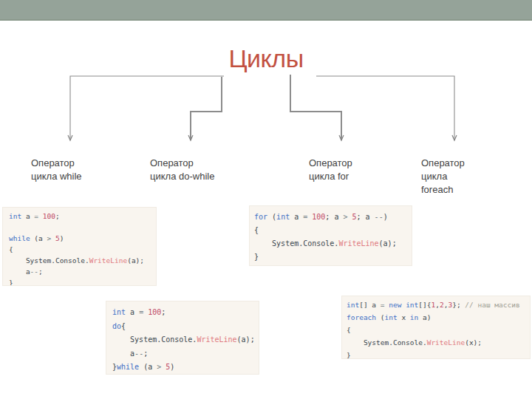 Image resolution: width=532 pixels, height=399 pixels. I want to click on code-snippet-while: int a = 100; while (a > 5){ System.Conso…, so click(80, 247).